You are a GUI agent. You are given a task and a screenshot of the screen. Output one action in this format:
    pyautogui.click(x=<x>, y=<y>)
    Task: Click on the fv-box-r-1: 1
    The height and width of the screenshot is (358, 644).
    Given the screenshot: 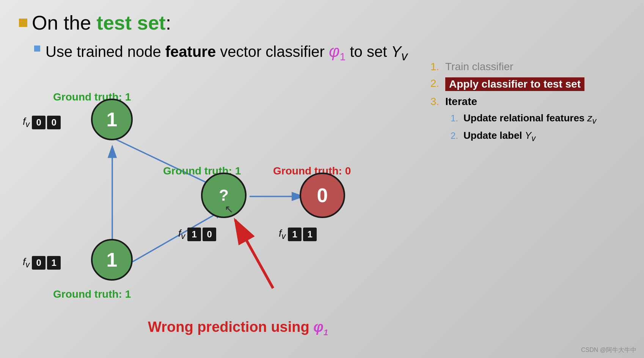 What is the action you would take?
    pyautogui.click(x=310, y=234)
    